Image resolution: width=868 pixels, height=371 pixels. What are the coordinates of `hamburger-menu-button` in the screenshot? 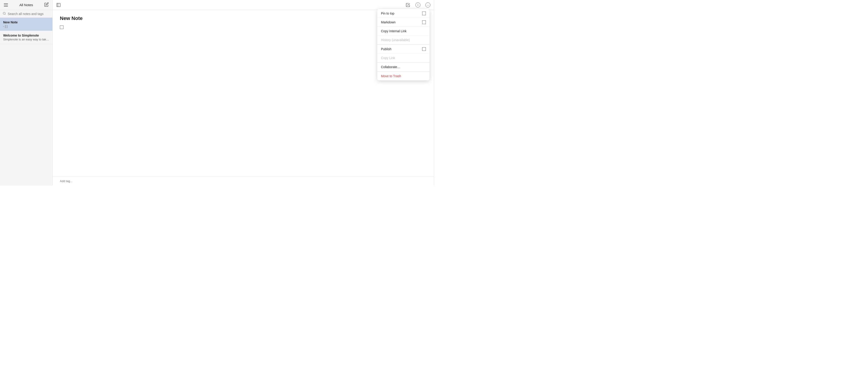 It's located at (6, 5).